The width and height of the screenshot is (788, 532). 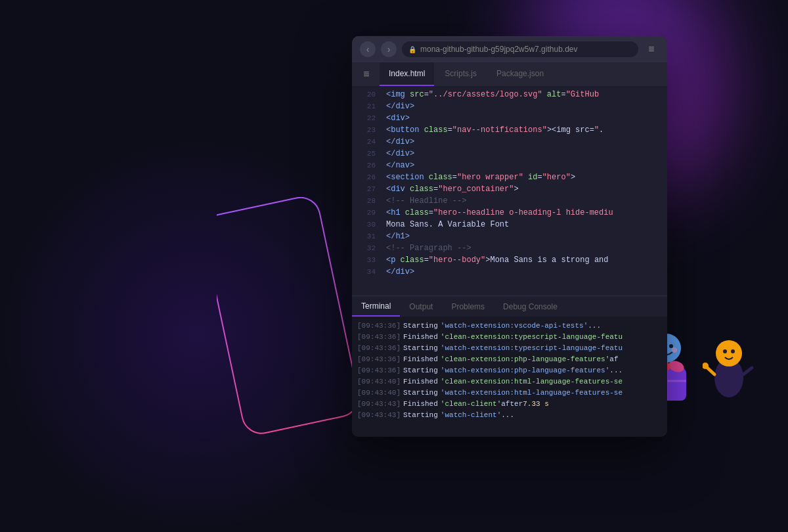 I want to click on terminal-tab-problems: Problems, so click(x=468, y=306).